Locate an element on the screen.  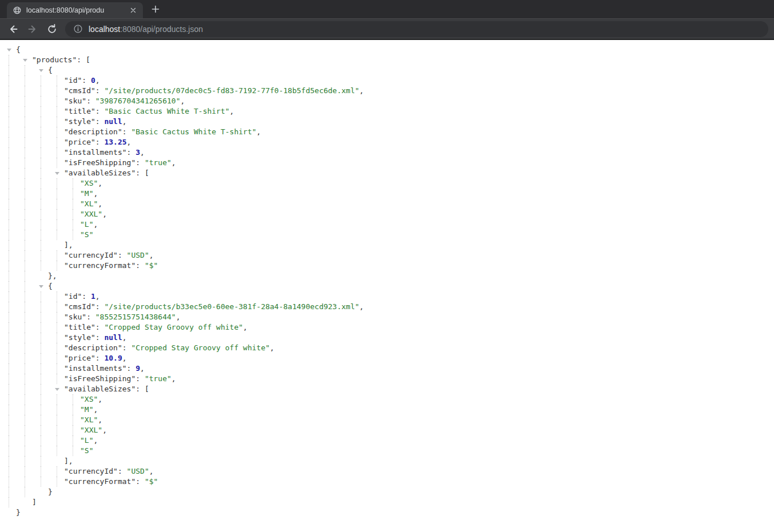
browser-tab: localhost:8080/api/produ is located at coordinates (75, 10).